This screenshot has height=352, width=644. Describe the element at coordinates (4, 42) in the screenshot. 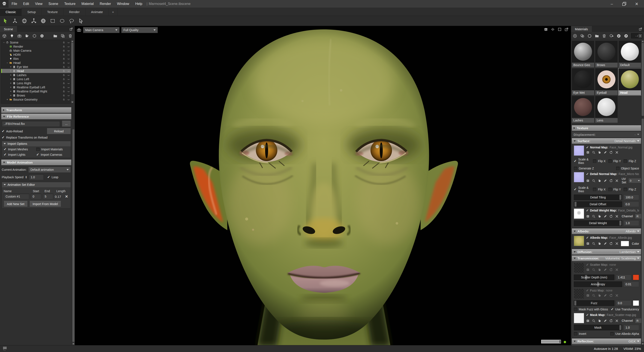

I see `tree-expander: −` at that location.